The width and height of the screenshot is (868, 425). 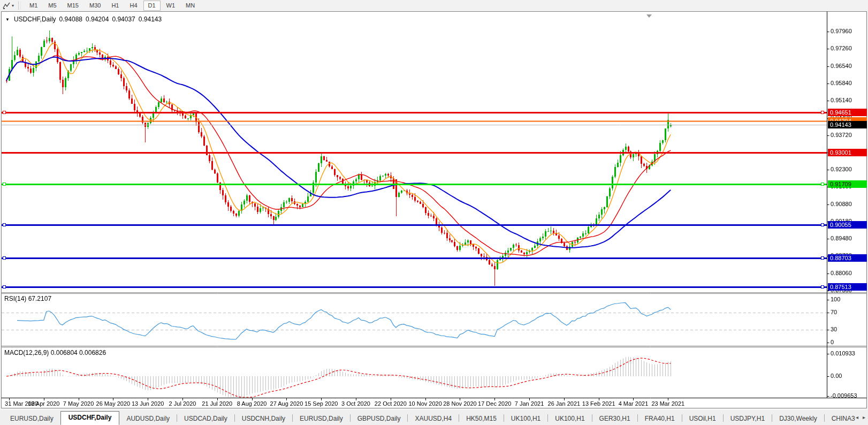 What do you see at coordinates (148, 419) in the screenshot?
I see `tab-audusd-daily: AUDUSD,Daily` at bounding box center [148, 419].